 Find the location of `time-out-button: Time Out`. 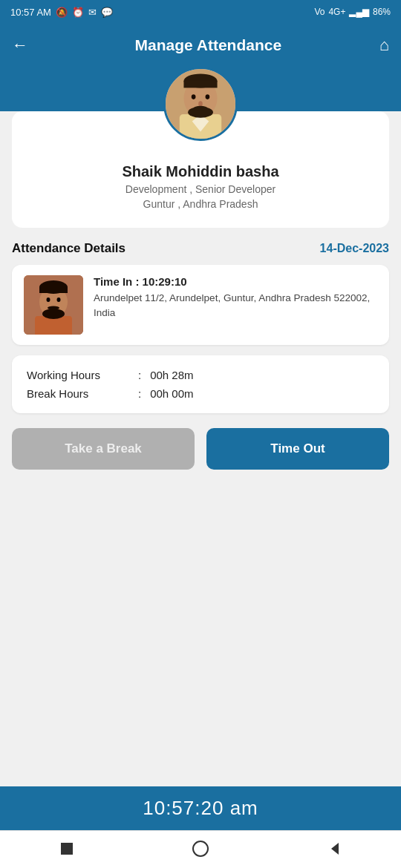

time-out-button: Time Out is located at coordinates (298, 449).